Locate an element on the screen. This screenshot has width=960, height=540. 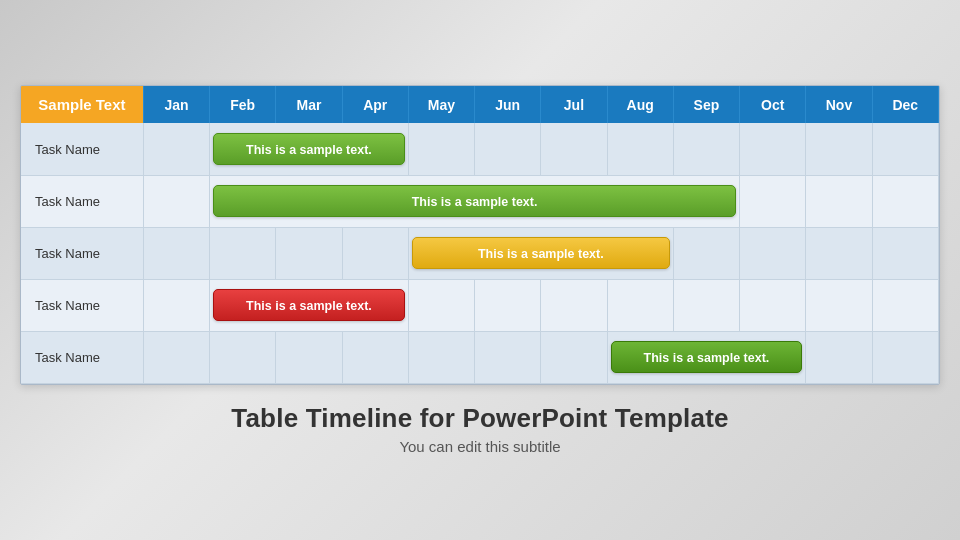
gantt-bar-row5: This is a sample text. is located at coordinates (707, 357).